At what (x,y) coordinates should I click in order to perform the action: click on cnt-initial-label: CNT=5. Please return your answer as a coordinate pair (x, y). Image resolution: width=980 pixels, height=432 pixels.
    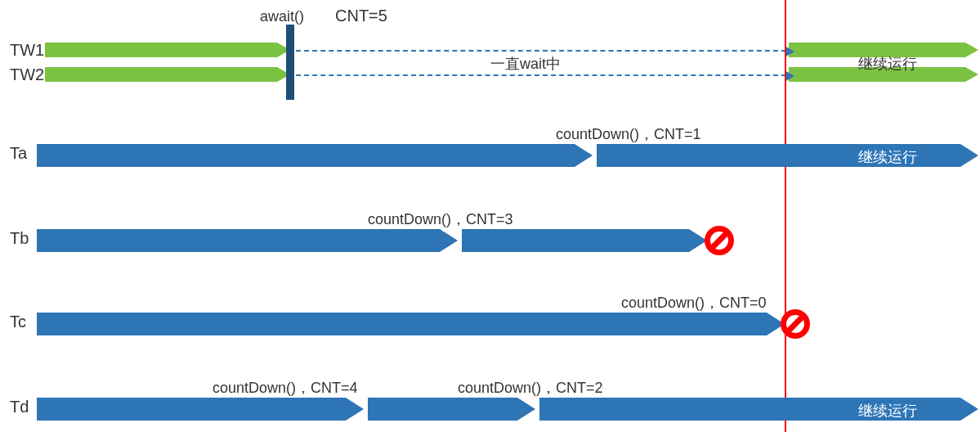
    Looking at the image, I should click on (361, 16).